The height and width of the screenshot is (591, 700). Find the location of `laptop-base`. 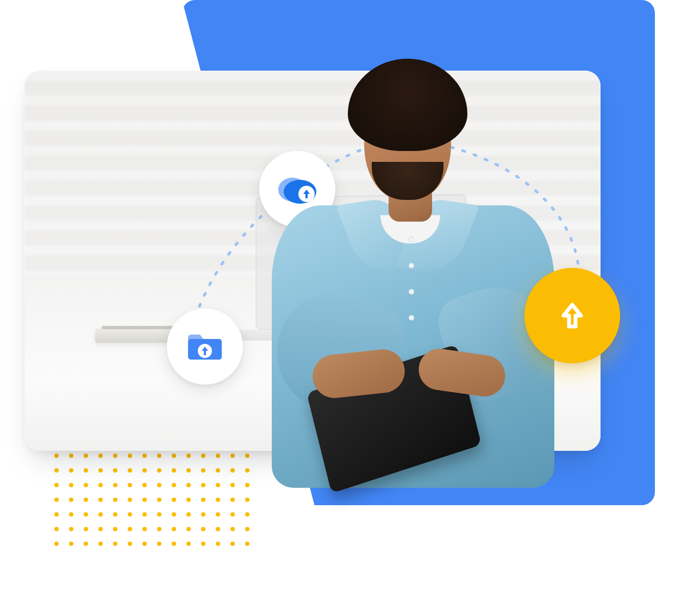

laptop-base is located at coordinates (366, 335).